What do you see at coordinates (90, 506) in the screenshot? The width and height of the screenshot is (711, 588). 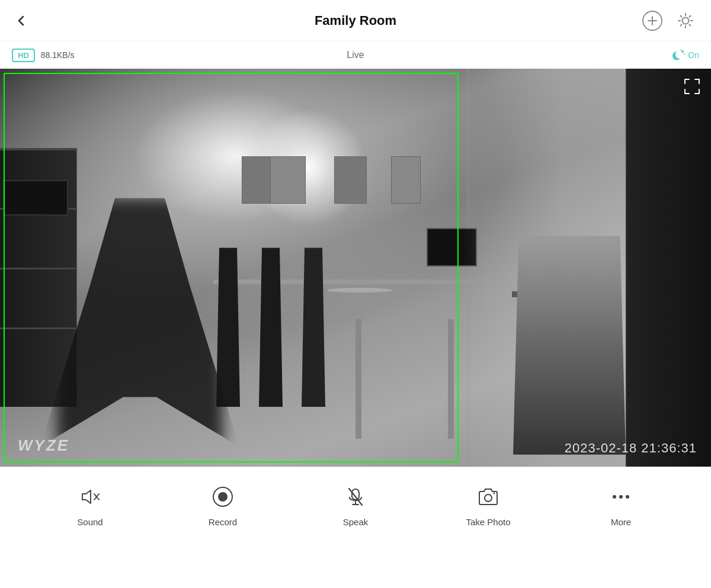 I see `sound-button: Sound` at bounding box center [90, 506].